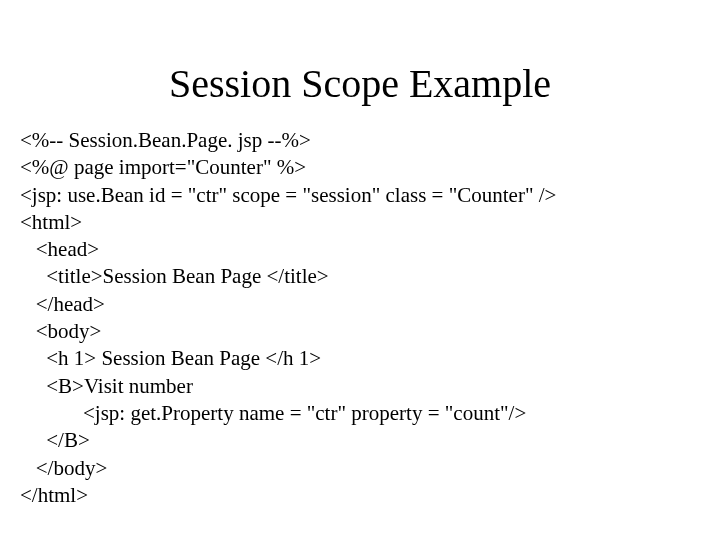 This screenshot has height=540, width=720. What do you see at coordinates (273, 413) in the screenshot?
I see `code-line: <jsp: get.Property name = "ctr" property…` at bounding box center [273, 413].